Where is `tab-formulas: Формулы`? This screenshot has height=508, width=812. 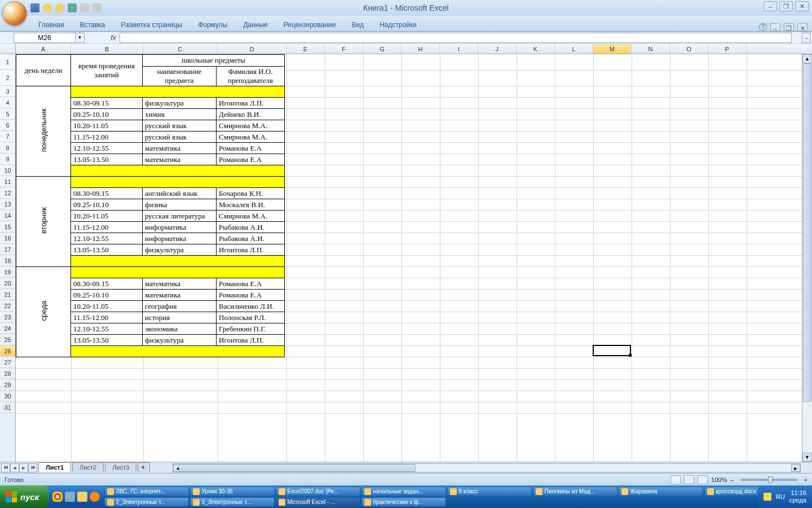
tab-formulas: Формулы is located at coordinates (213, 25).